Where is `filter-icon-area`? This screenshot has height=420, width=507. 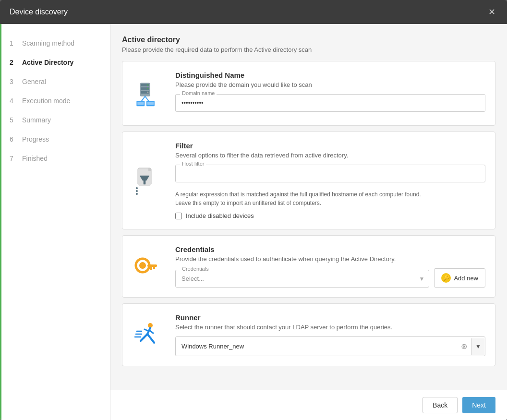 filter-icon-area is located at coordinates (146, 180).